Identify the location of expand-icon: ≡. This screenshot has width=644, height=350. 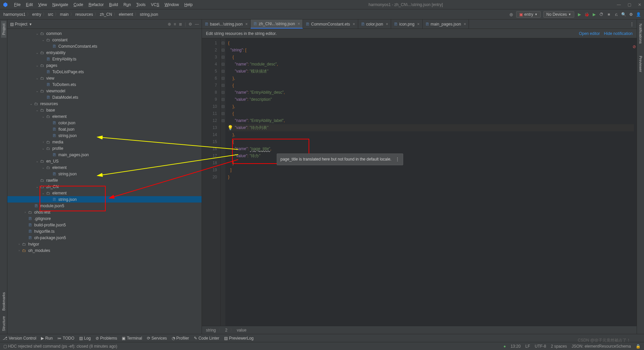
(175, 24).